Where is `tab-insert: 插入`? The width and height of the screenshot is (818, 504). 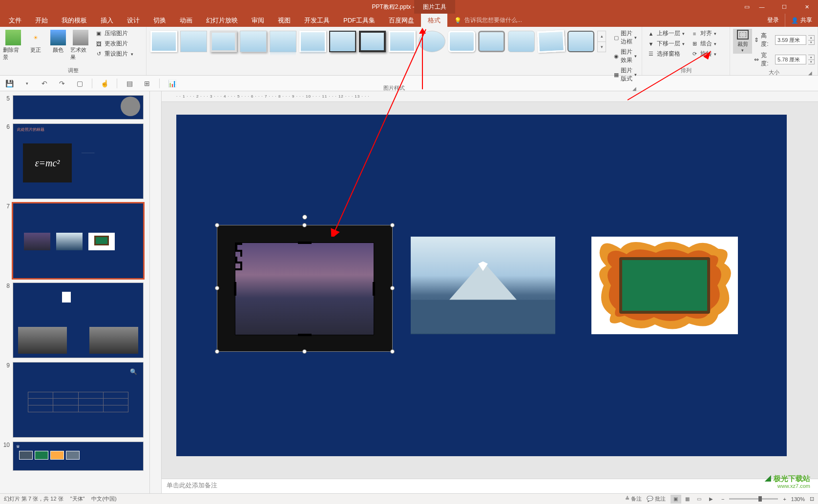
tab-insert: 插入 is located at coordinates (107, 20).